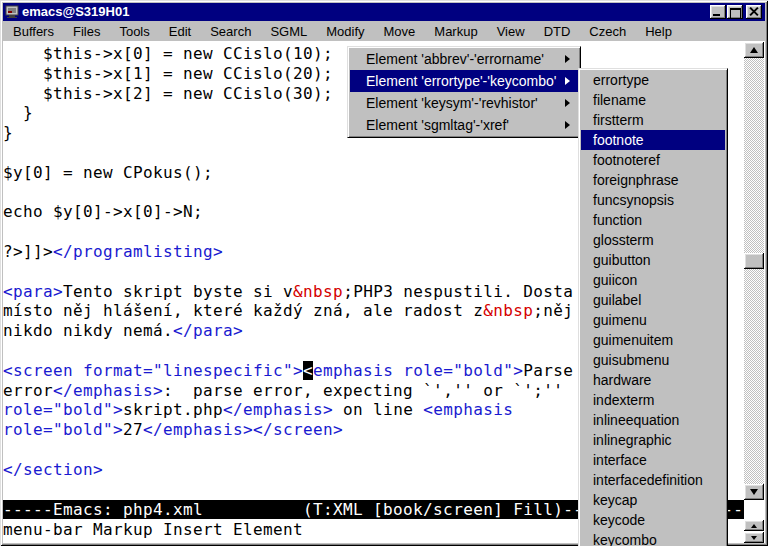 This screenshot has width=768, height=546. Describe the element at coordinates (12, 12) in the screenshot. I see `emacs-app-icon` at that location.